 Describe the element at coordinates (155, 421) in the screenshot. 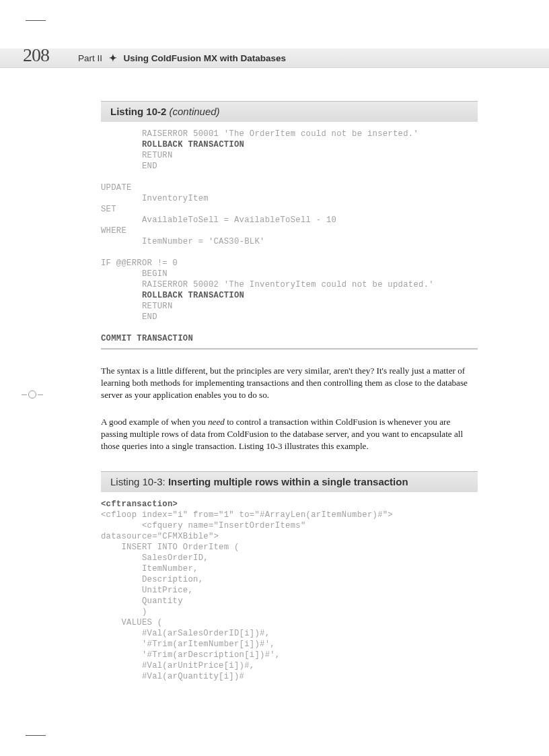

I see `p2-pre: A good example of when you` at that location.